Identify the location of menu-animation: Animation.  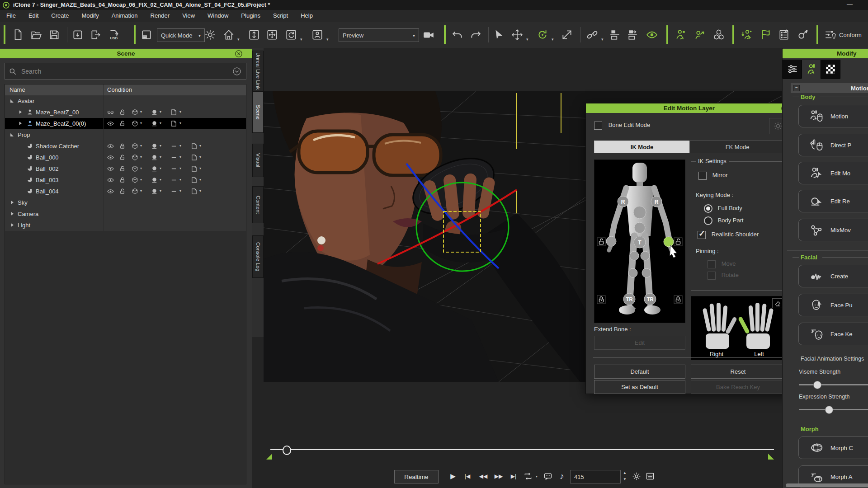
(125, 16).